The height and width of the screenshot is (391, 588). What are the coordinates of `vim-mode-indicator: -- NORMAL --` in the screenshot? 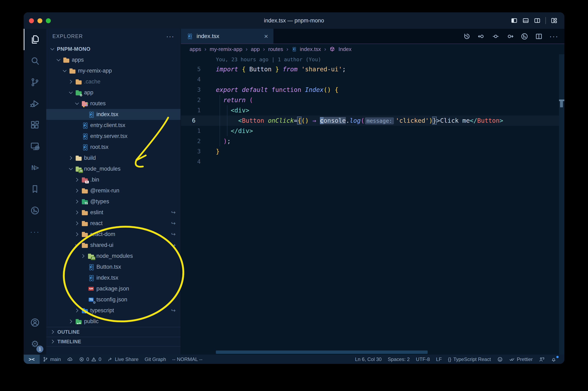 It's located at (188, 359).